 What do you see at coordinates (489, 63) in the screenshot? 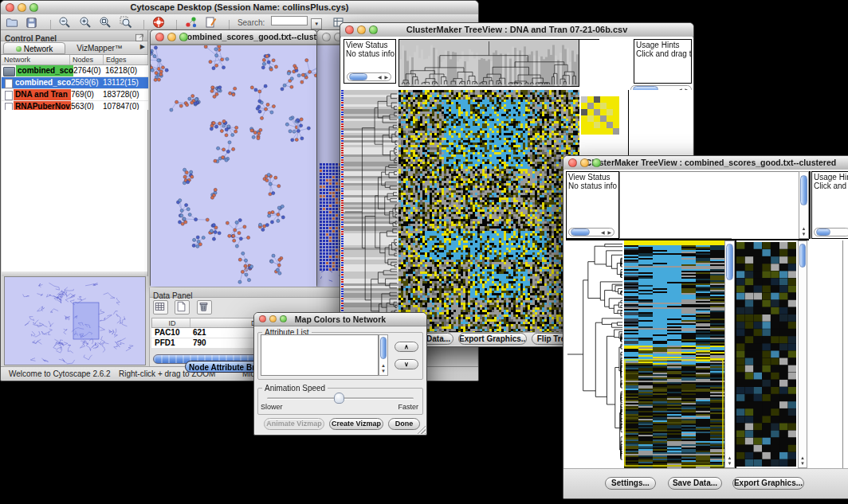
I see `tv1-column-dendrogram-canvas` at bounding box center [489, 63].